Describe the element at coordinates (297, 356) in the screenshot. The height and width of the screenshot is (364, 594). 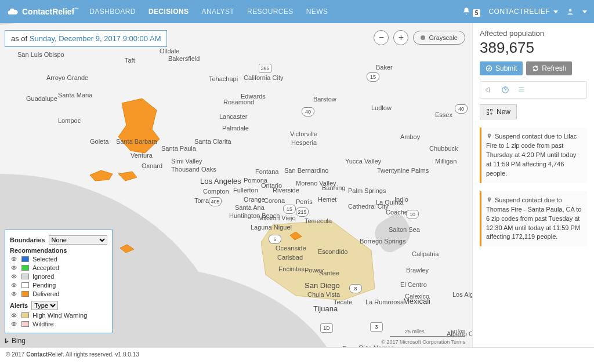
I see `footer: © 2017 ContactRelief. All rights reserve…` at that location.